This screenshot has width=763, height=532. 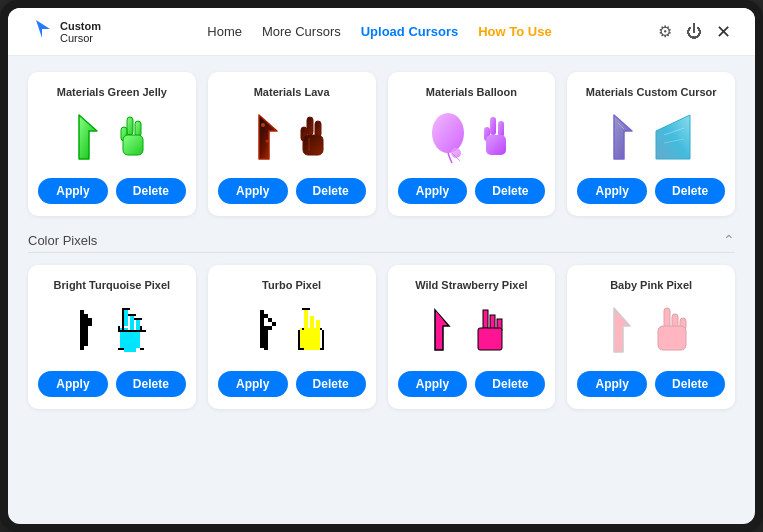 I want to click on btn-row-babypink-pixel: Apply Delete, so click(x=651, y=384).